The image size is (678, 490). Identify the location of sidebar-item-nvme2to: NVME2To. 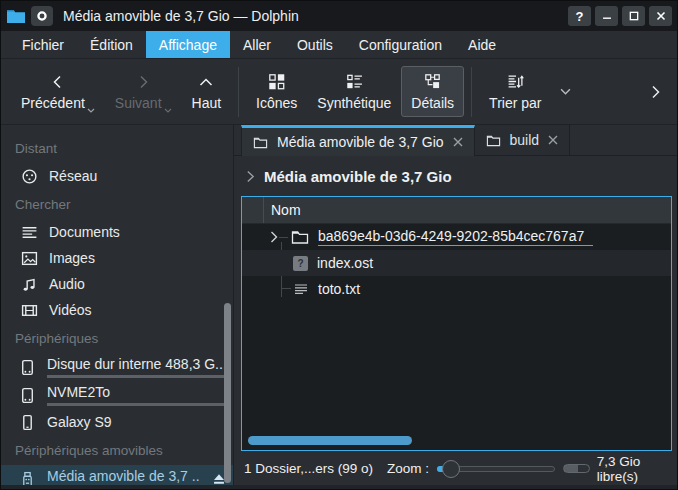
(117, 395).